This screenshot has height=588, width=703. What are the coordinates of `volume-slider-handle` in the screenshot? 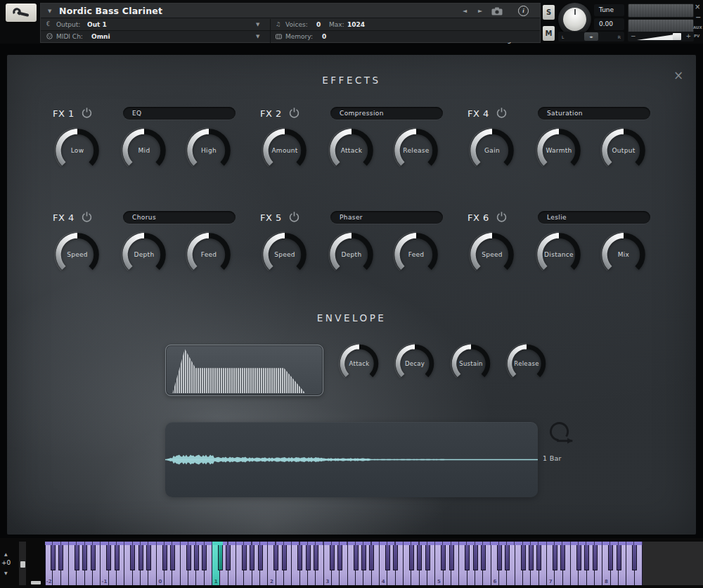 It's located at (677, 37).